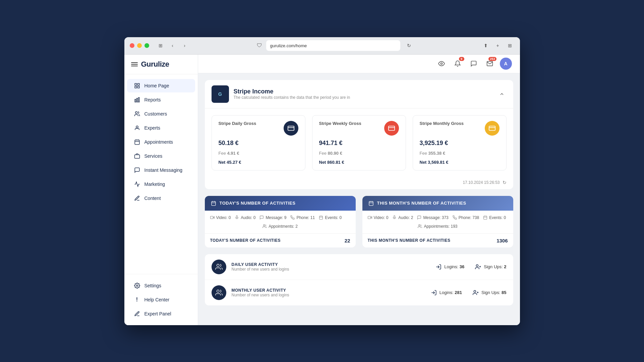 The image size is (644, 362). I want to click on reload-button: ↻, so click(409, 46).